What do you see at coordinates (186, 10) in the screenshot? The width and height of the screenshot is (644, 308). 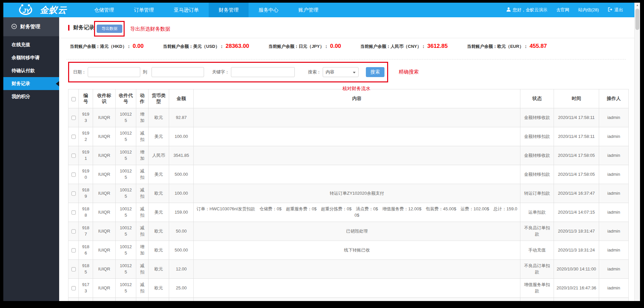 I see `nav-item: 亚马逊订单` at bounding box center [186, 10].